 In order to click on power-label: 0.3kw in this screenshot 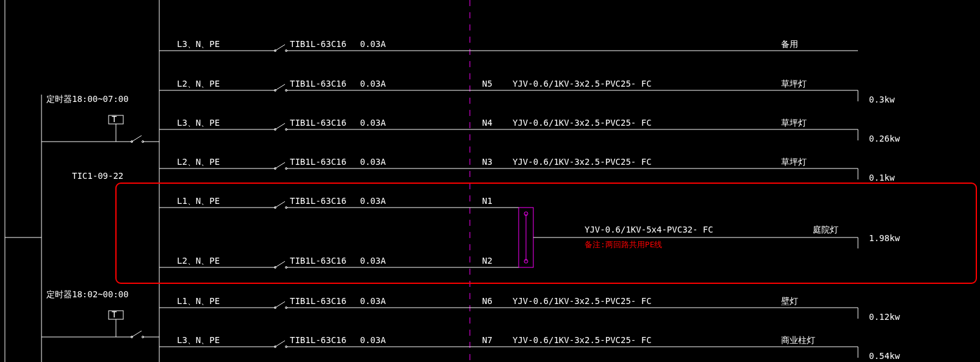, I will do `click(882, 100)`.